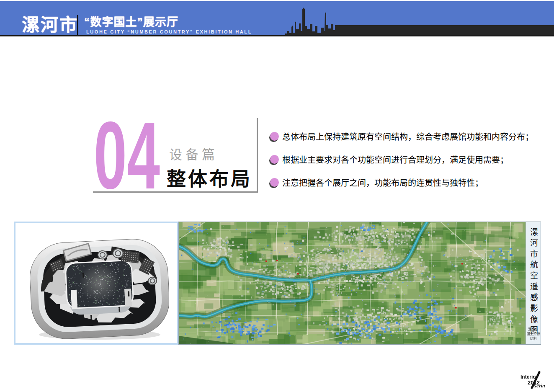  Describe the element at coordinates (95, 282) in the screenshot. I see `exhibition-model-image` at that location.